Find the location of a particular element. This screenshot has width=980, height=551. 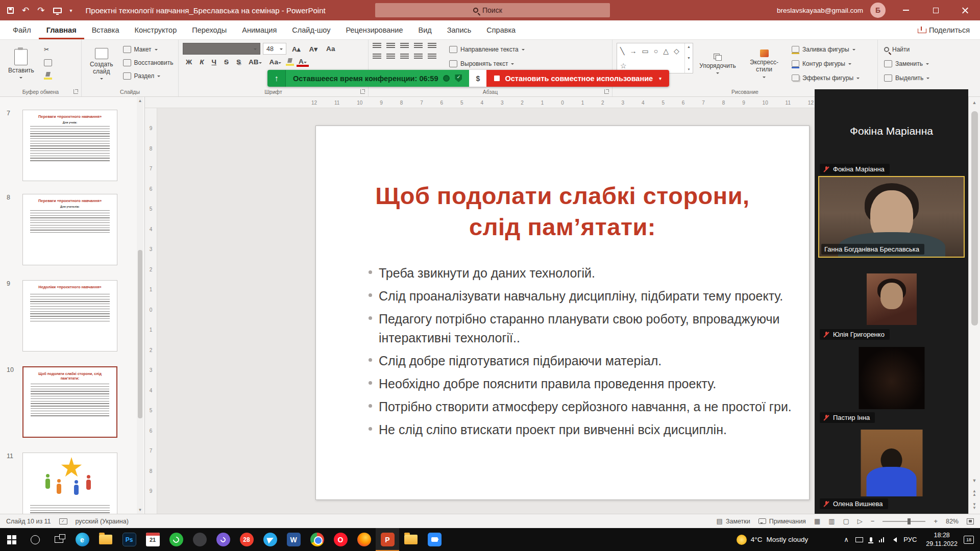

normal-view-button: ▦ is located at coordinates (817, 521).